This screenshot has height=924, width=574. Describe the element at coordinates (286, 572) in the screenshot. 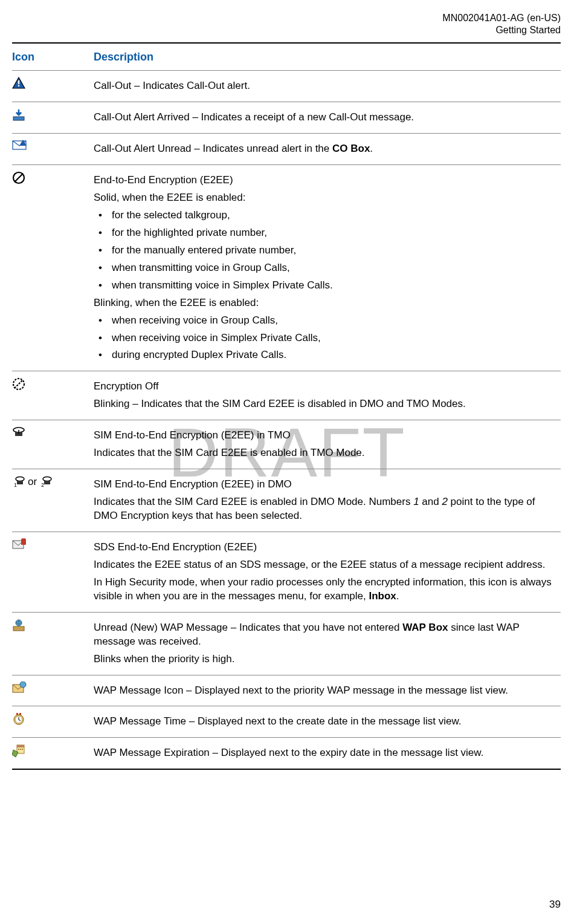

I see `table-row: SDS End-to-End Encryption (E2EE) Indicat…` at that location.